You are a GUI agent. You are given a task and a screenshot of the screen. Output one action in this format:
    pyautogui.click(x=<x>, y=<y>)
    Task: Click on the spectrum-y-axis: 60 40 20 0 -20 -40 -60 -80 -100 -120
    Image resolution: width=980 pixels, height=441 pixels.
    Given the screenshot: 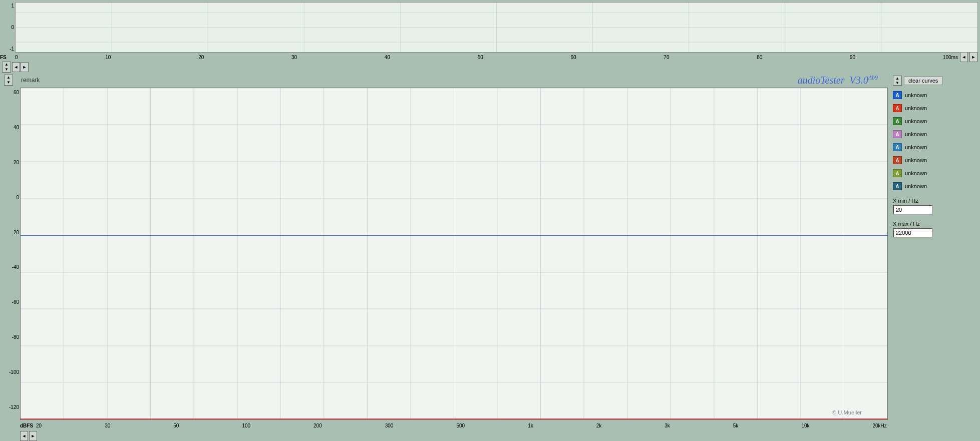 What is the action you would take?
    pyautogui.click(x=10, y=254)
    